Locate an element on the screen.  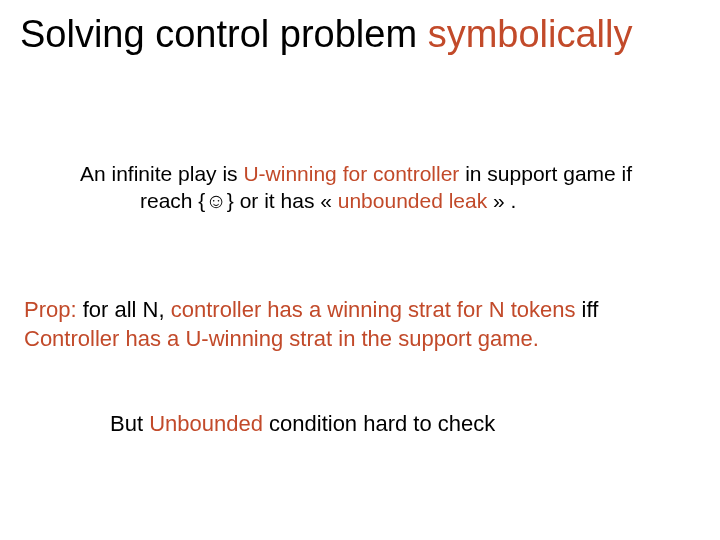
remark-paragraph: But Unbounded condition hard to check is located at coordinates (385, 424).